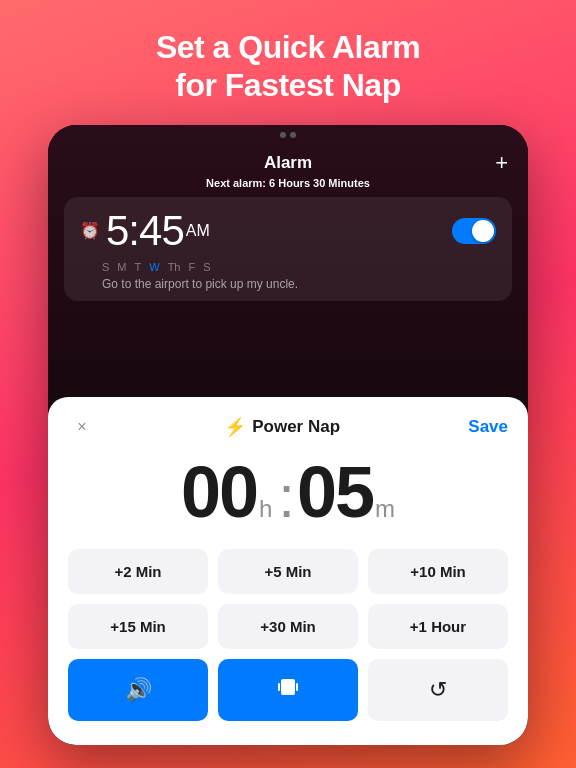 The width and height of the screenshot is (576, 768). What do you see at coordinates (488, 427) in the screenshot?
I see `modal-save-button: Save` at bounding box center [488, 427].